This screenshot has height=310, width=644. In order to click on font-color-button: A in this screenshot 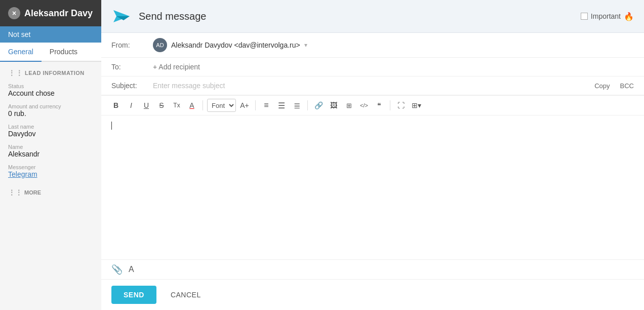, I will do `click(192, 105)`.